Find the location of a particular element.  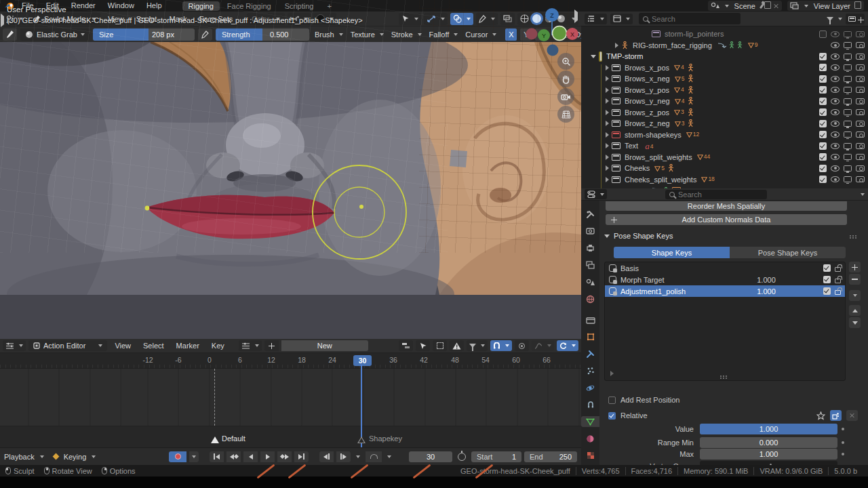

keying-popover is located at coordinates (568, 346).